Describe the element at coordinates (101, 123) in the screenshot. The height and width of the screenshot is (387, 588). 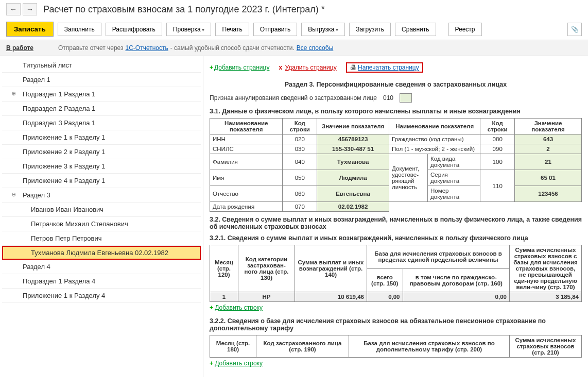
I see `tree-sub1-3: Подраздел 3 Раздела 1` at that location.